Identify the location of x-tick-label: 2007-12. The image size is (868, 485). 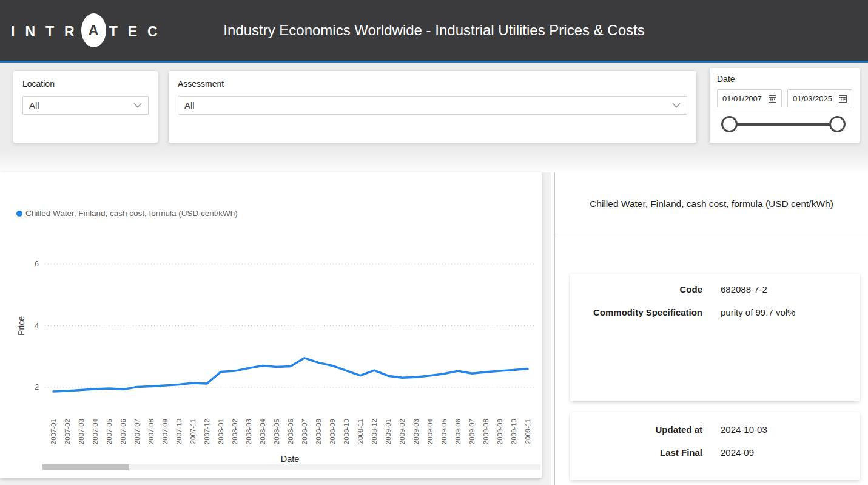
(207, 432).